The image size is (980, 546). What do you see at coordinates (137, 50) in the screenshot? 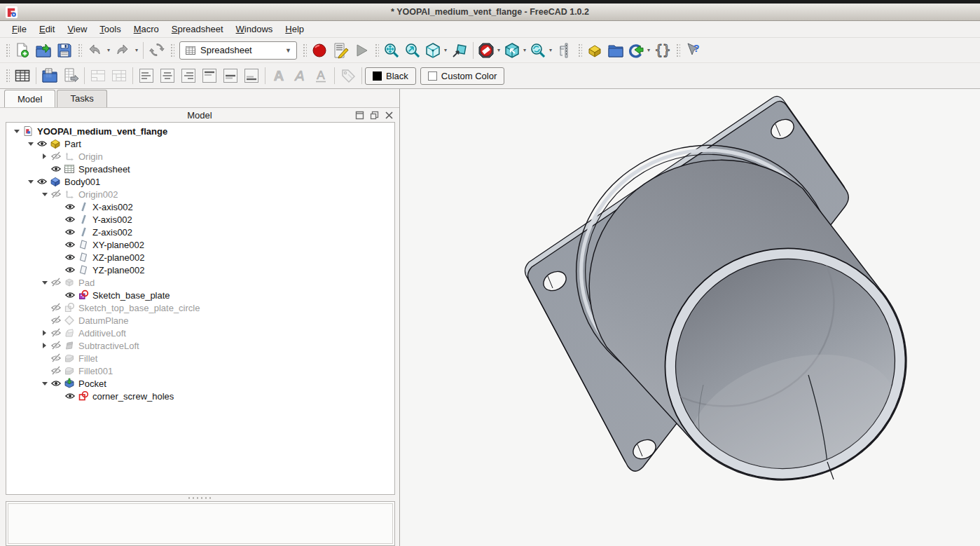
I see `redo-dropdown: ▾` at bounding box center [137, 50].